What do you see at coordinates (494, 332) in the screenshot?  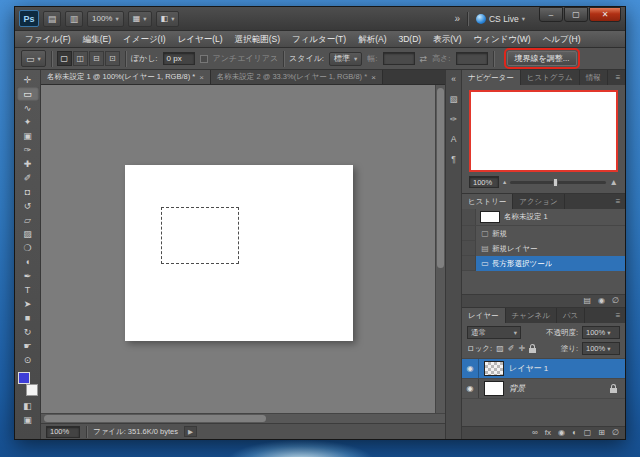 I see `blend-mode-select: 通常 ▾` at bounding box center [494, 332].